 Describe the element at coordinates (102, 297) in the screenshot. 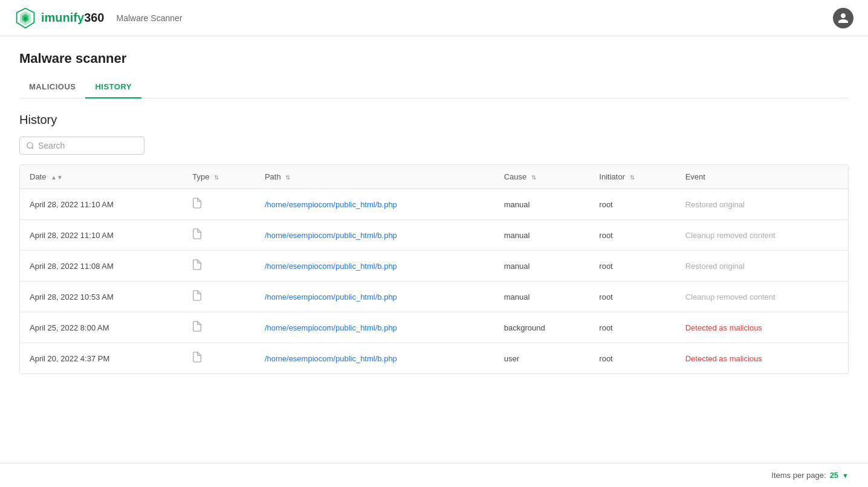

I see `cell-date: April 28, 2022 10:53 AM` at that location.